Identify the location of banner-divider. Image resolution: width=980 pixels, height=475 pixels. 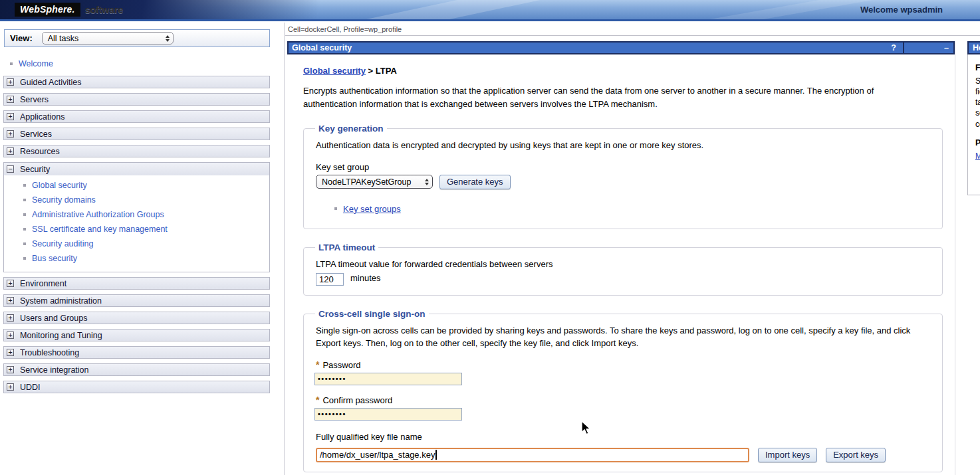
(490, 20).